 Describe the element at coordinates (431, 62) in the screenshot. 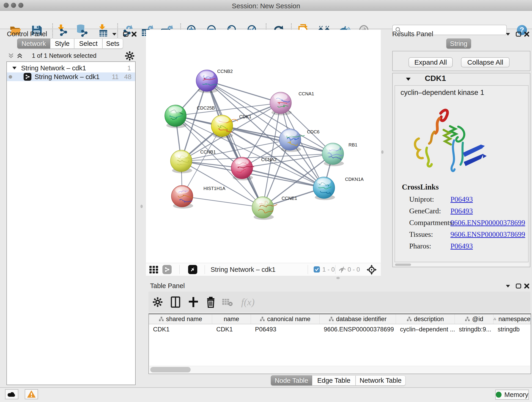

I see `expand-all-button: Expand All` at that location.